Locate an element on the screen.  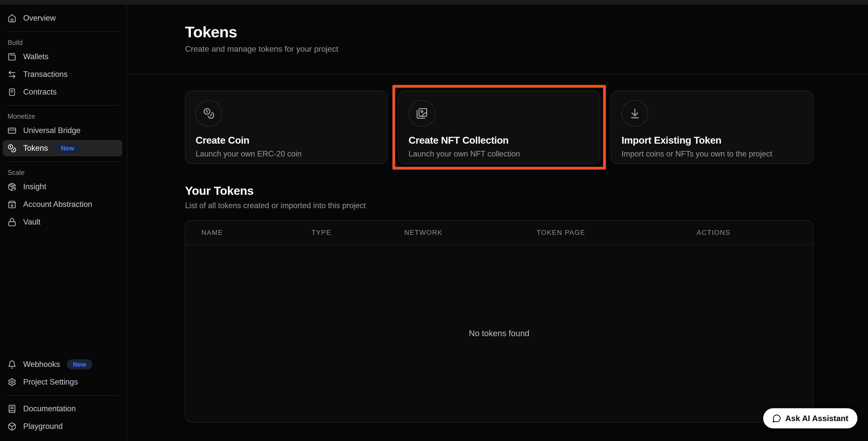
sidebar-item-universal-bridge: Universal Bridge is located at coordinates (63, 131).